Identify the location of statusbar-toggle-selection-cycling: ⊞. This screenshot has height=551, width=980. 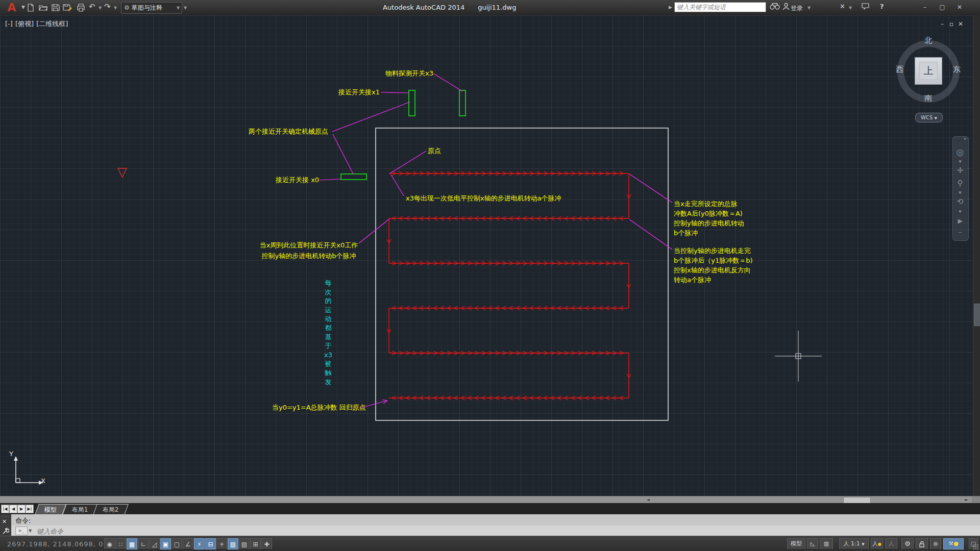
(255, 544).